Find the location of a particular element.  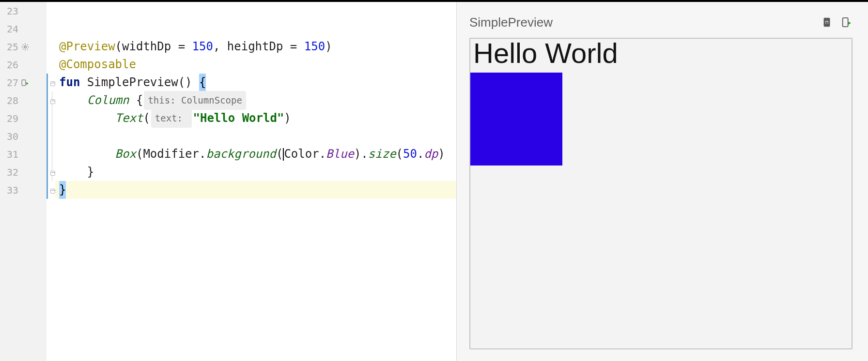

line-number: 26 is located at coordinates (11, 65).